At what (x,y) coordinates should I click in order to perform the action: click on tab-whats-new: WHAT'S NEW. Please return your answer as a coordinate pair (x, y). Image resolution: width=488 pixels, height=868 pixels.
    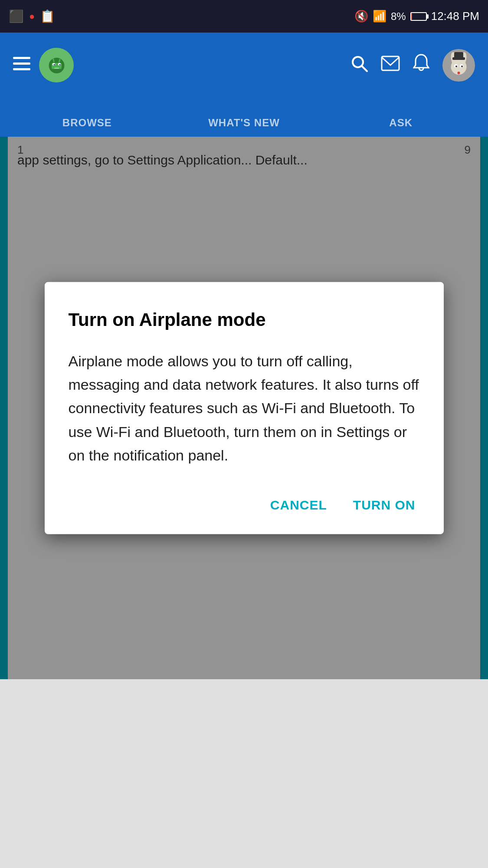
    Looking at the image, I should click on (244, 123).